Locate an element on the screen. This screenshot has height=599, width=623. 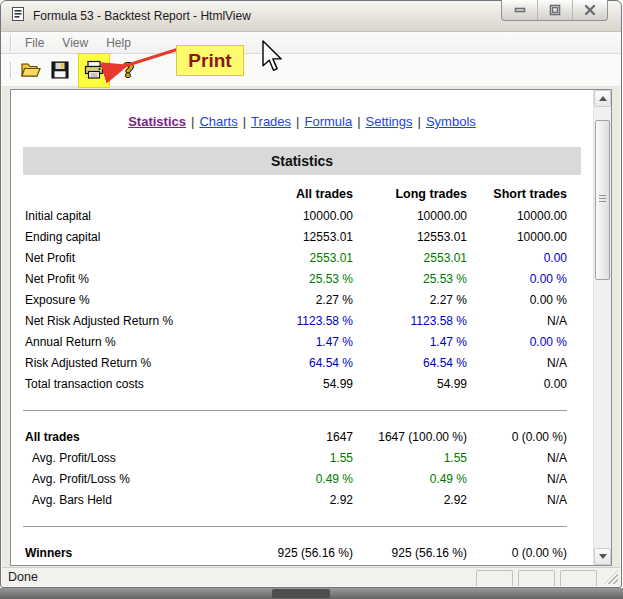
close-button is located at coordinates (590, 10).